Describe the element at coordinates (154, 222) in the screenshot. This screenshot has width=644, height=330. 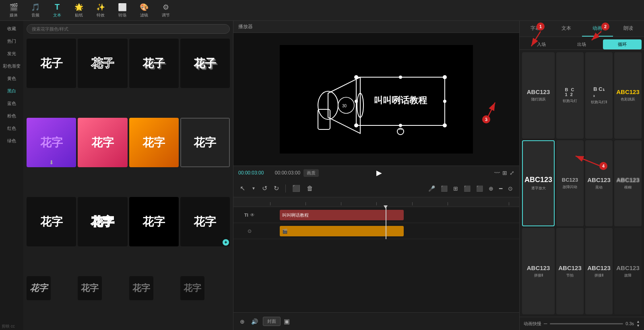
I see `font-cell-10: 花字` at that location.